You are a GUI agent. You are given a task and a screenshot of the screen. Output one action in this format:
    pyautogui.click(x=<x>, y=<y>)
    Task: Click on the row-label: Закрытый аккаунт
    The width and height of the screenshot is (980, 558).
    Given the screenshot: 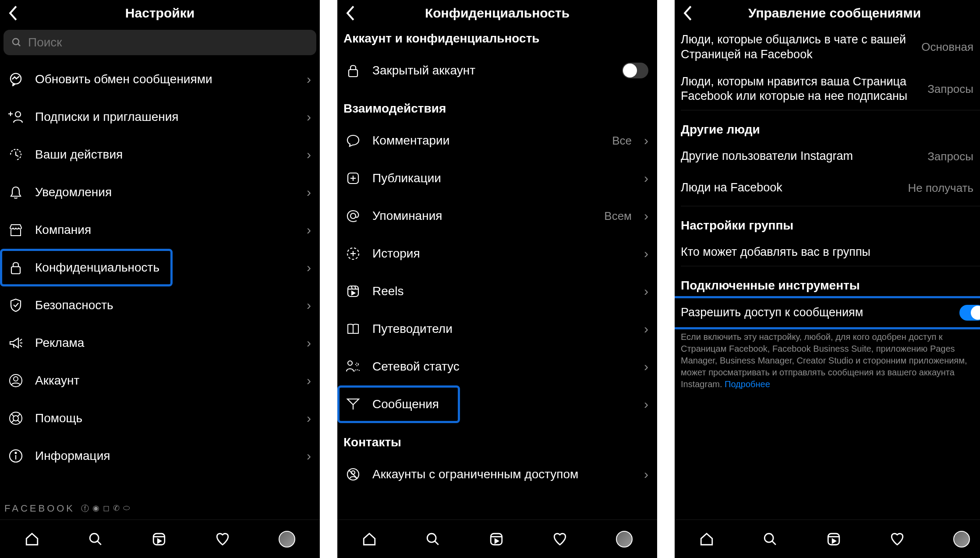 What is the action you would take?
    pyautogui.click(x=492, y=71)
    